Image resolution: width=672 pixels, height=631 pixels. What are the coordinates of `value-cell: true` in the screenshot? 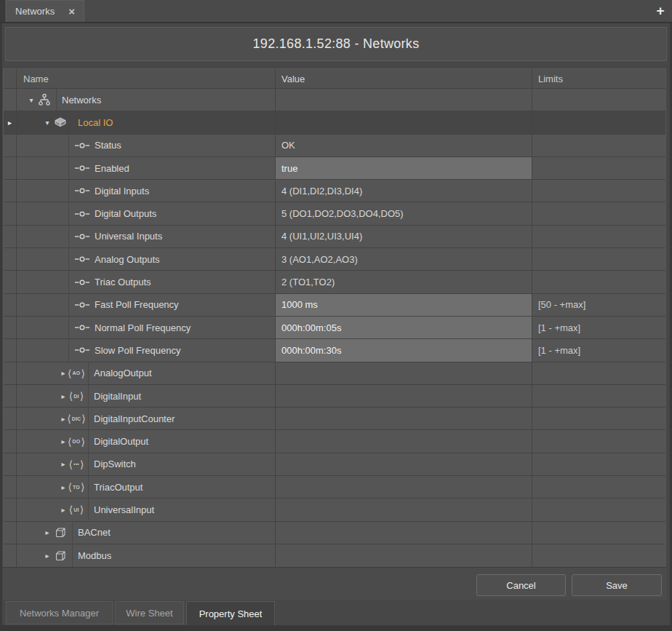 It's located at (404, 168).